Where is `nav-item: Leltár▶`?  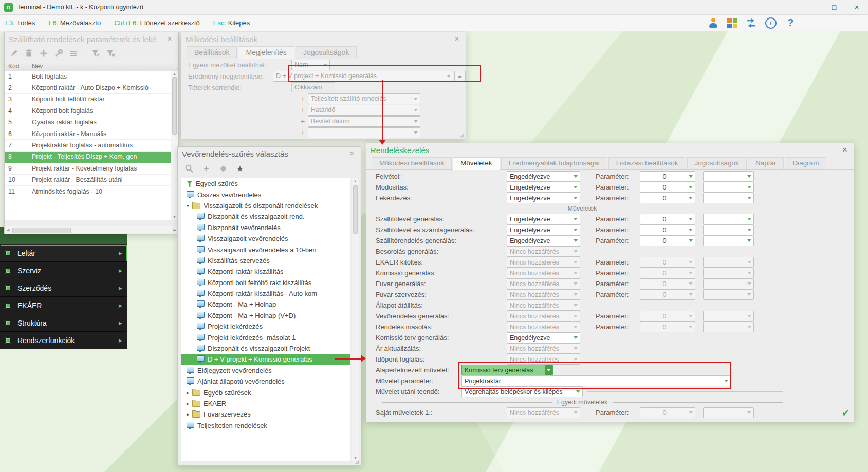
nav-item: Leltár▶ is located at coordinates (64, 253).